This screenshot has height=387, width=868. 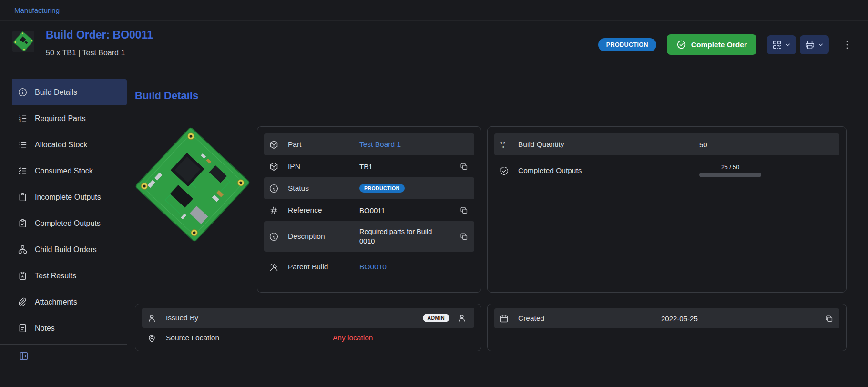 I want to click on notes-icon, so click(x=23, y=328).